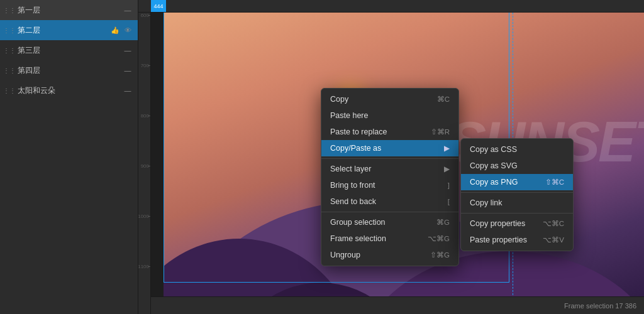 This screenshot has height=314, width=644. What do you see at coordinates (443, 222) in the screenshot?
I see `menu-item-shortcut: ⌘G` at bounding box center [443, 222].